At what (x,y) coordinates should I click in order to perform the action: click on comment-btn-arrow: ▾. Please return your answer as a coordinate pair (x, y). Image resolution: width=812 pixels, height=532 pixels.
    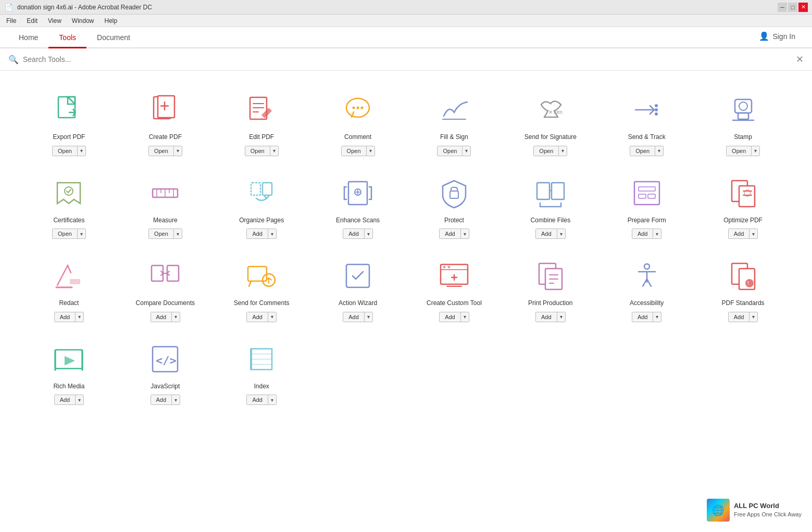
    Looking at the image, I should click on (371, 151).